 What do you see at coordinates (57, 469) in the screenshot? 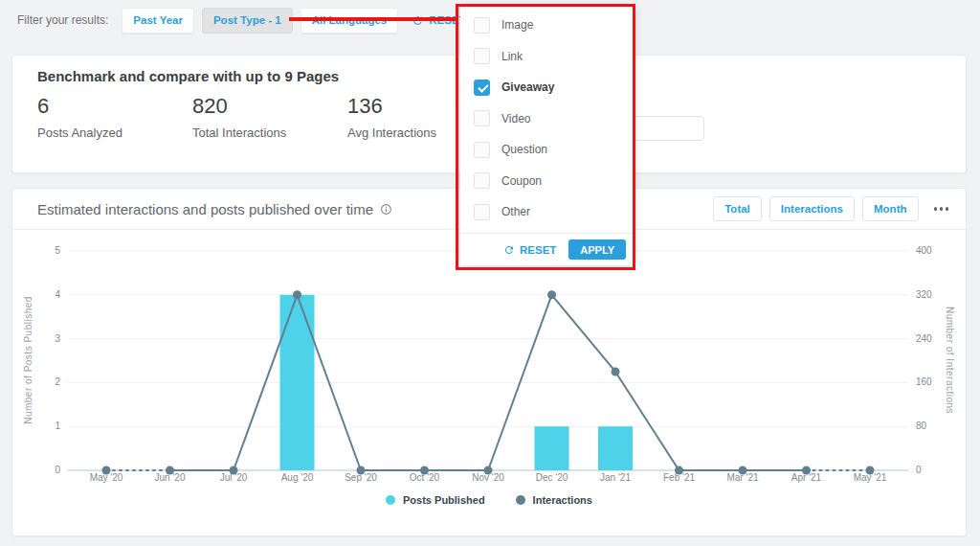
I see `left-axis-tick: 0` at bounding box center [57, 469].